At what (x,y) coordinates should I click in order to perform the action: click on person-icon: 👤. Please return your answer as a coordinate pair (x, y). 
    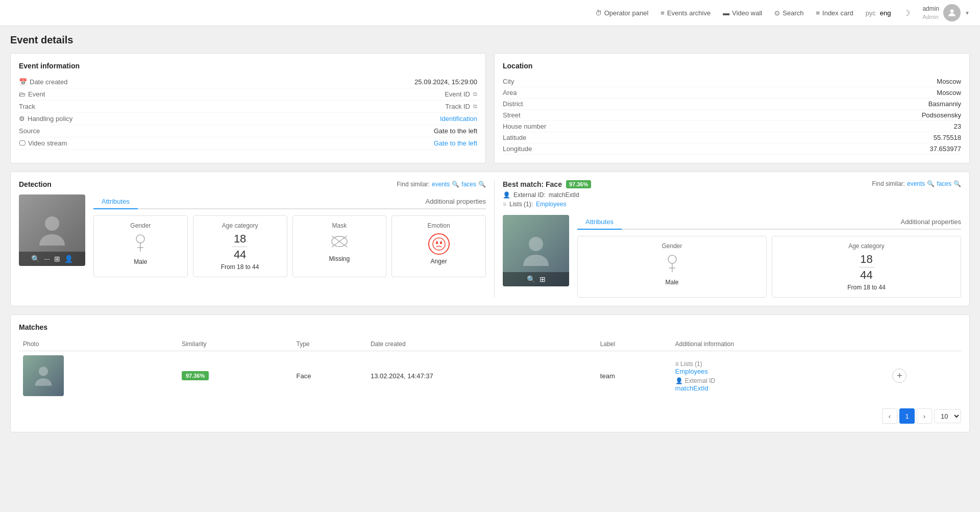
    Looking at the image, I should click on (68, 259).